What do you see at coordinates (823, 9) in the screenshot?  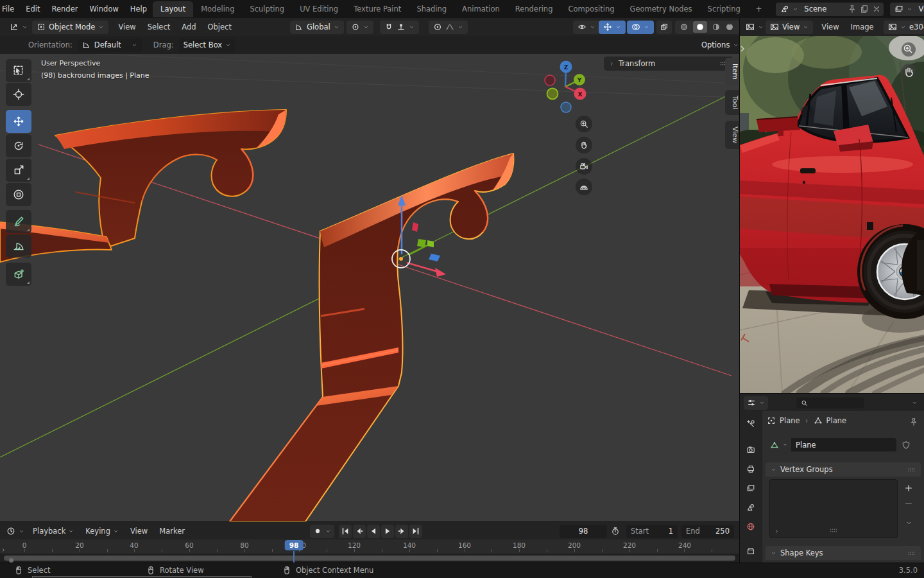 I see `scene-name: Scene` at bounding box center [823, 9].